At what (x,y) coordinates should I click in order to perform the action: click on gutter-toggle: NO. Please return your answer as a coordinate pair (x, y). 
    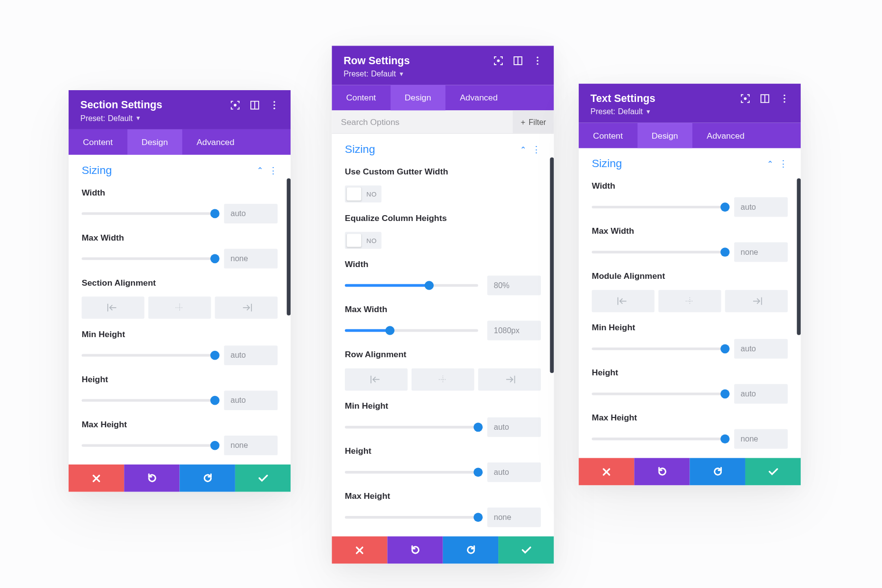
    Looking at the image, I should click on (364, 194).